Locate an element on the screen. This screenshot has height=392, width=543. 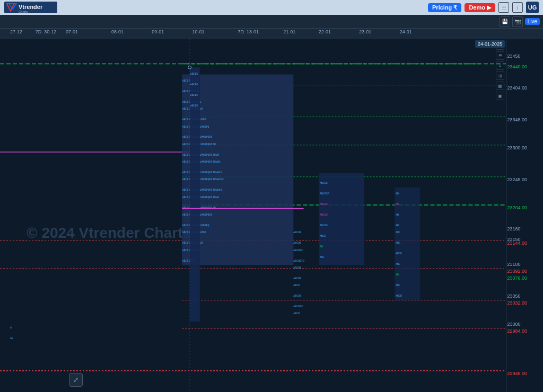
price-23404: 23404.00 is located at coordinates (517, 88).